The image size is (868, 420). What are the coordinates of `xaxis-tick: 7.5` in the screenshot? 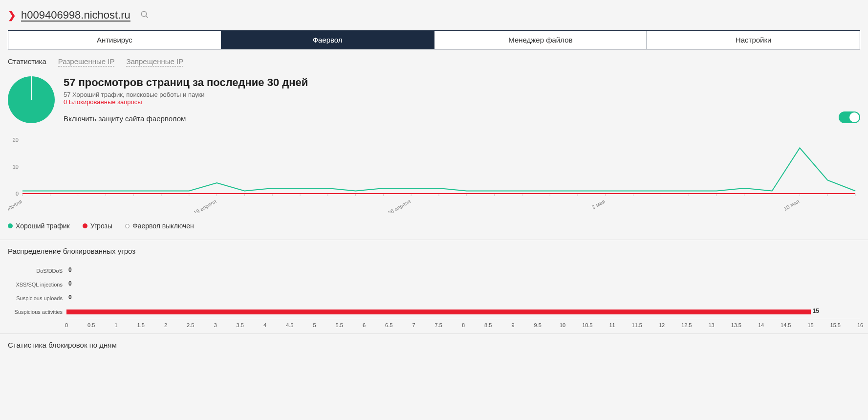 It's located at (439, 325).